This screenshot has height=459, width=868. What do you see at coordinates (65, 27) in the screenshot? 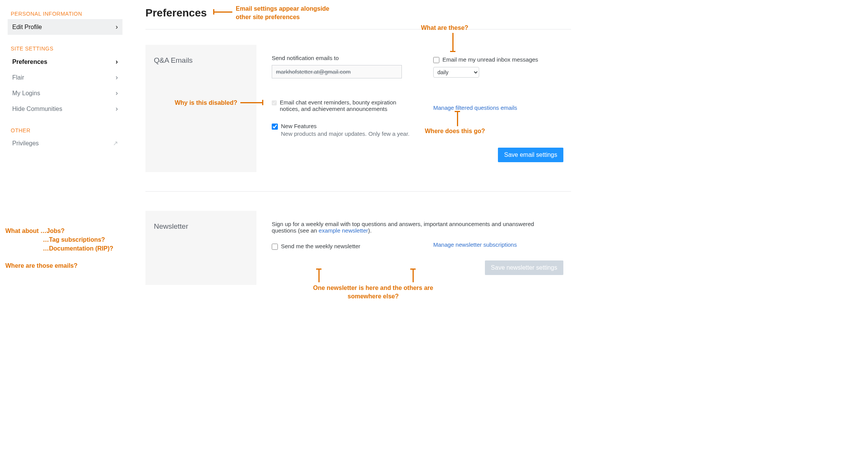
I see `sidebar-item-edit-profile: Edit Profile ›` at bounding box center [65, 27].